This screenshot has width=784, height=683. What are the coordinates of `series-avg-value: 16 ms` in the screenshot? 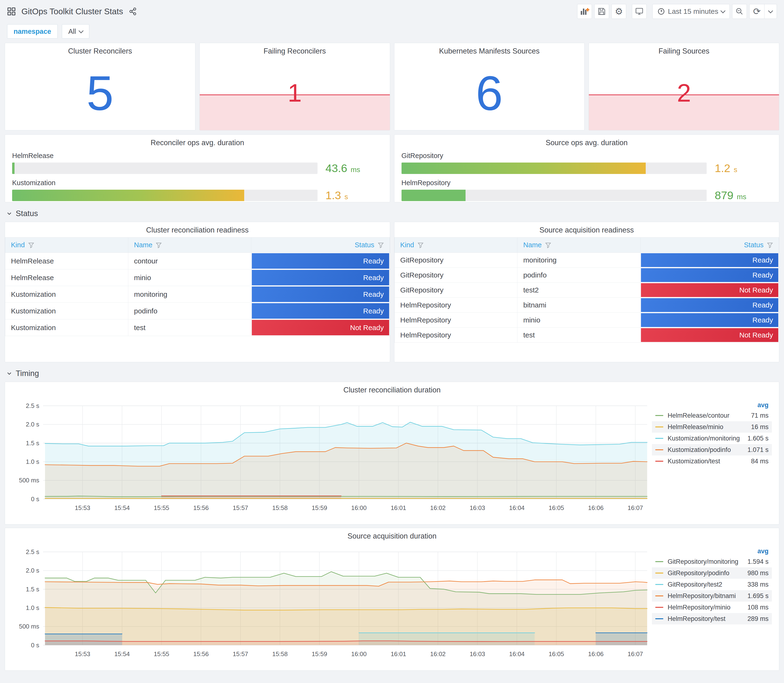 It's located at (751, 427).